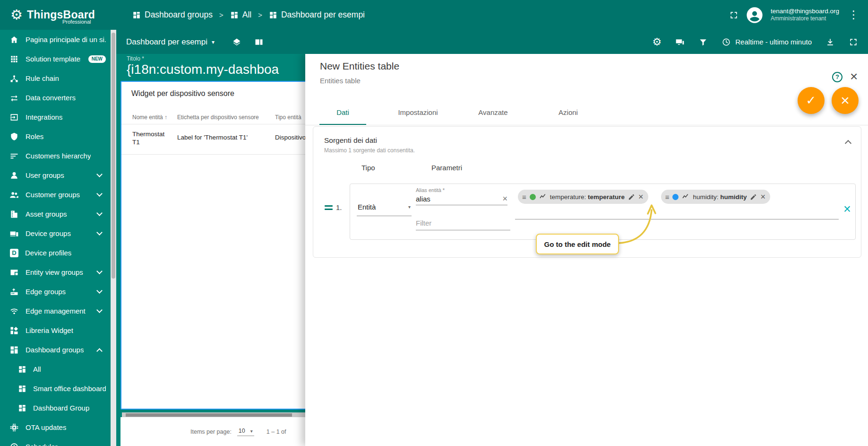 Image resolution: width=868 pixels, height=446 pixels. Describe the element at coordinates (55, 272) in the screenshot. I see `sidebar-item-entity-view-groups: Entity view groups` at that location.